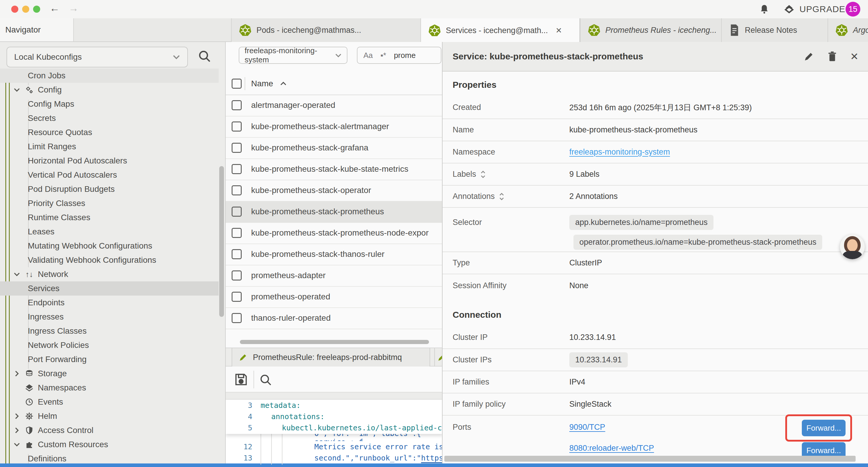  Describe the element at coordinates (37, 30) in the screenshot. I see `tab-navigator: Navigator` at that location.